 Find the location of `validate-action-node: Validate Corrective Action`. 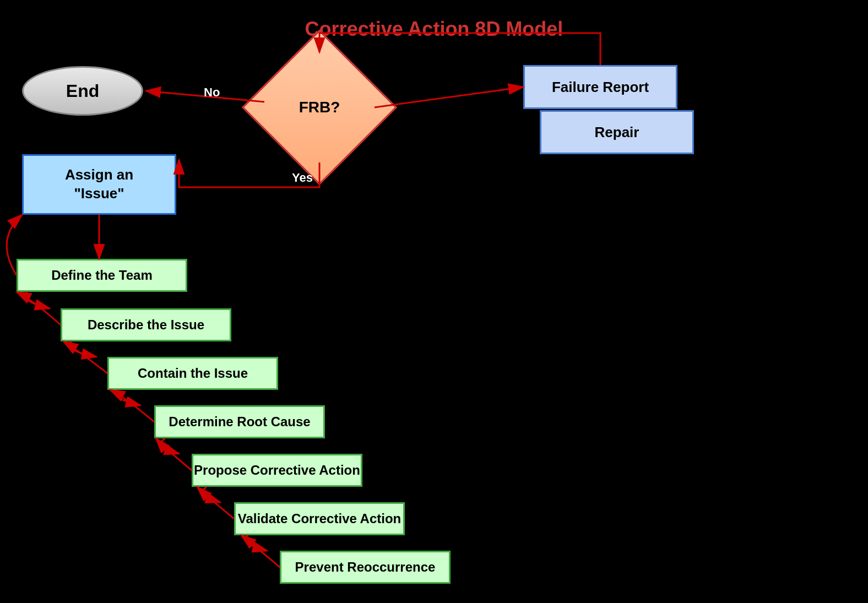

validate-action-node: Validate Corrective Action is located at coordinates (319, 519).